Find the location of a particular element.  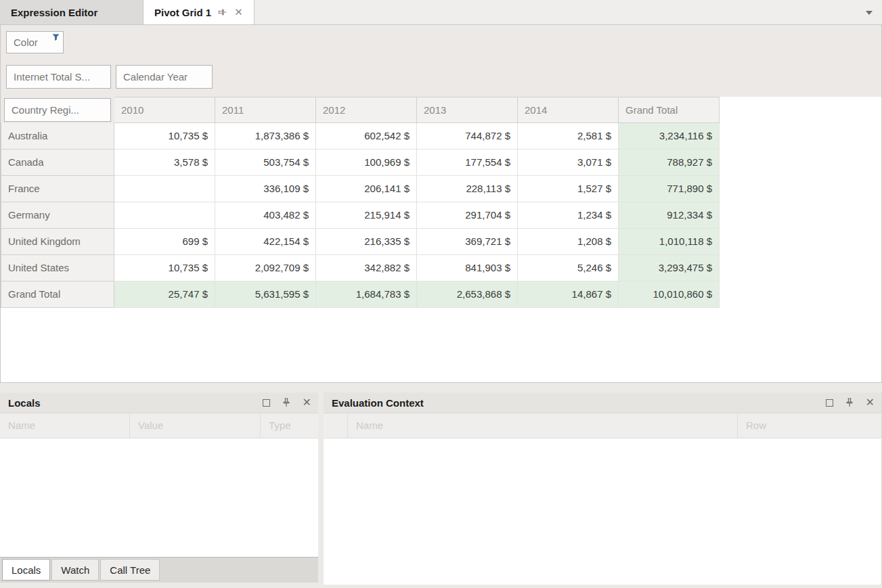

document-tab-bar: Expression Editor Pivot Grid 1 ✕ is located at coordinates (441, 12).